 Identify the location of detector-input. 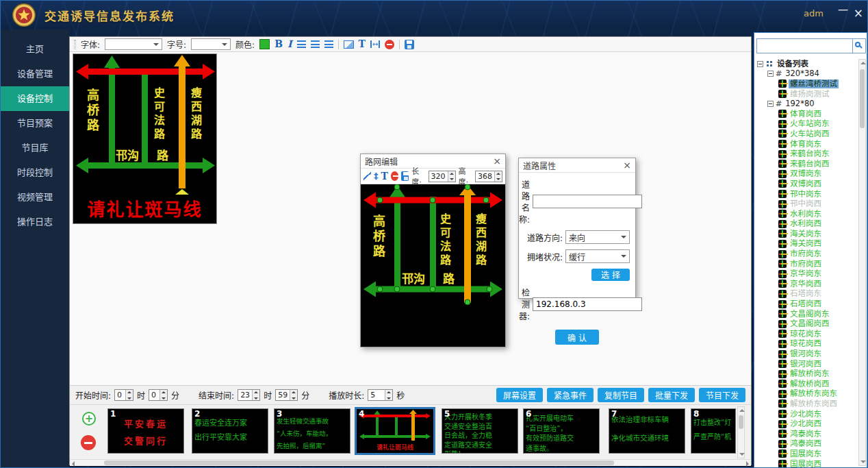
(587, 304).